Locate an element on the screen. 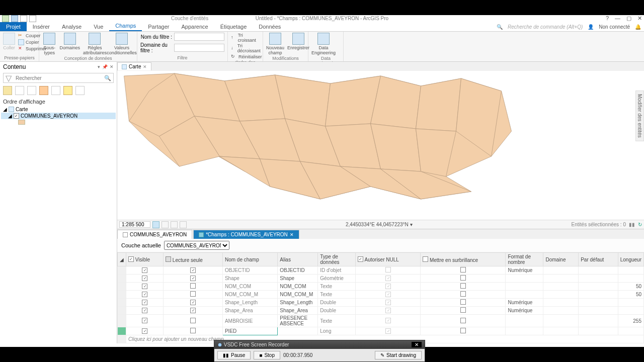  tab-projet: Projet is located at coordinates (13, 27).